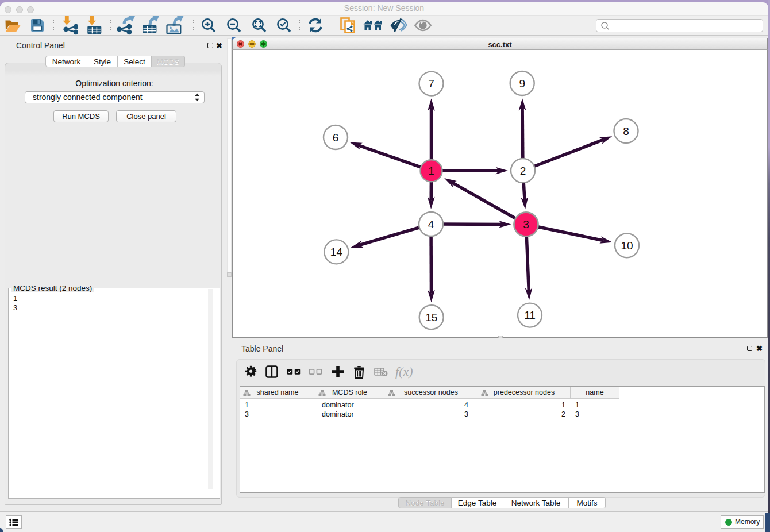 This screenshot has height=532, width=770. I want to click on svg-text: 4, so click(431, 224).